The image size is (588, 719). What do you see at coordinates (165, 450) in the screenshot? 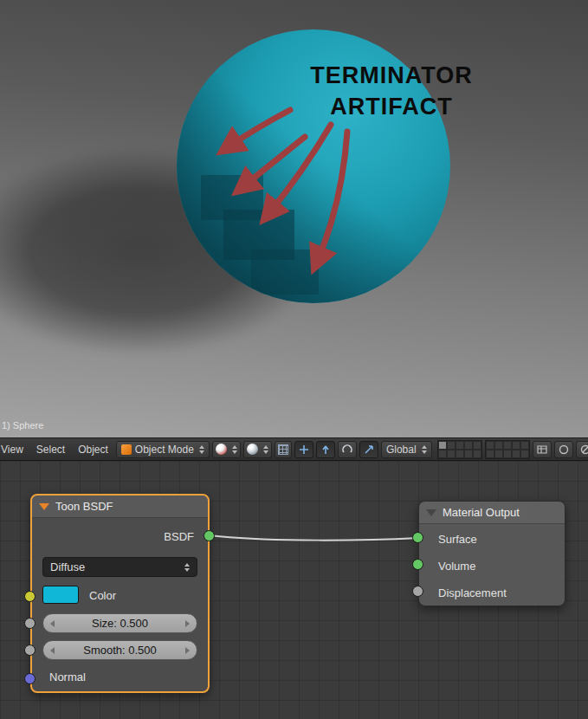
I see `object-mode-label: Object Mode` at bounding box center [165, 450].